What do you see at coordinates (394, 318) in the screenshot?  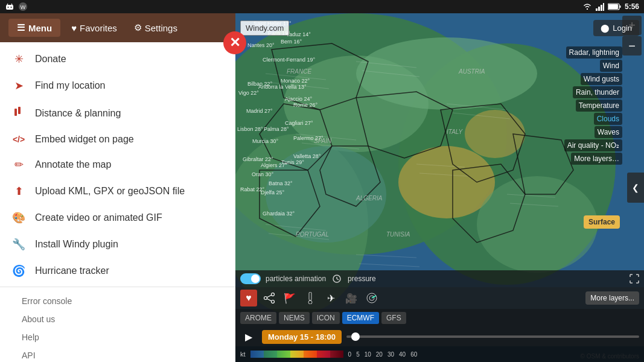 I see `model-gfs-btn: GFS` at bounding box center [394, 318].